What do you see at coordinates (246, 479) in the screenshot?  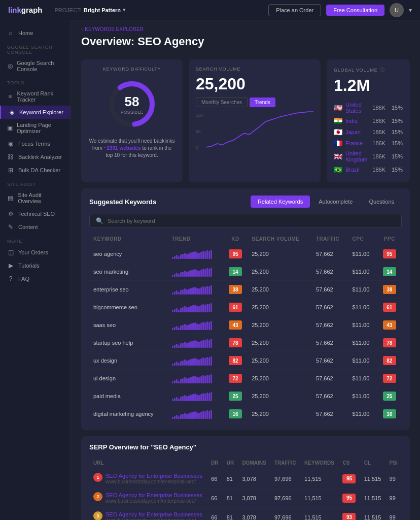 I see `serp-row: 1 SEO Agency for Enterprise Businesses w…` at bounding box center [246, 479].